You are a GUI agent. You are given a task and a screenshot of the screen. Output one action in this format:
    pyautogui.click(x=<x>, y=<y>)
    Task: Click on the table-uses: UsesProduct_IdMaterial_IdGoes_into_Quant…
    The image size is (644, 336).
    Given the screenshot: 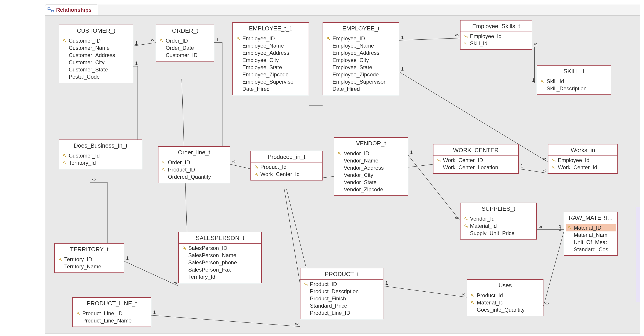 What is the action you would take?
    pyautogui.click(x=505, y=298)
    